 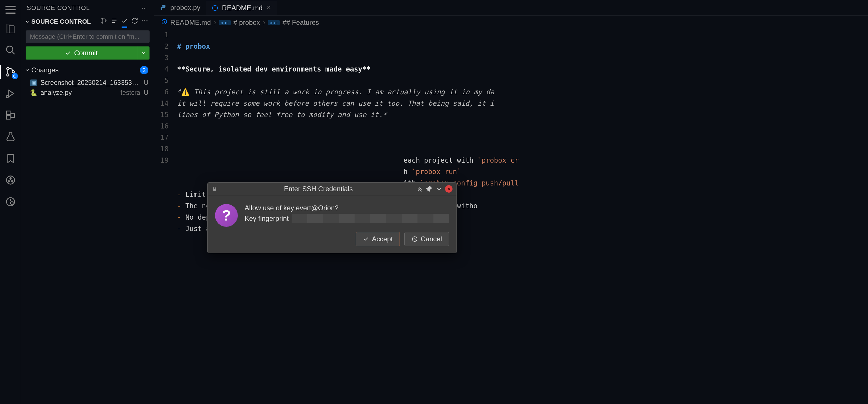 What do you see at coordinates (161, 115) in the screenshot?
I see `line-number: 15` at bounding box center [161, 115].